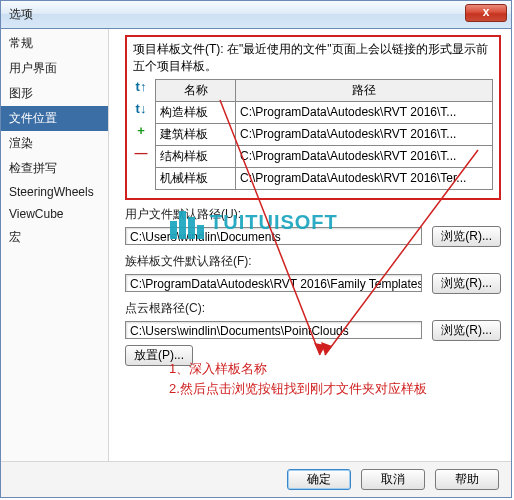 This screenshot has height=500, width=514. What do you see at coordinates (54, 168) in the screenshot?
I see `sidebar-item-spellcheck: 检查拼写` at bounding box center [54, 168].